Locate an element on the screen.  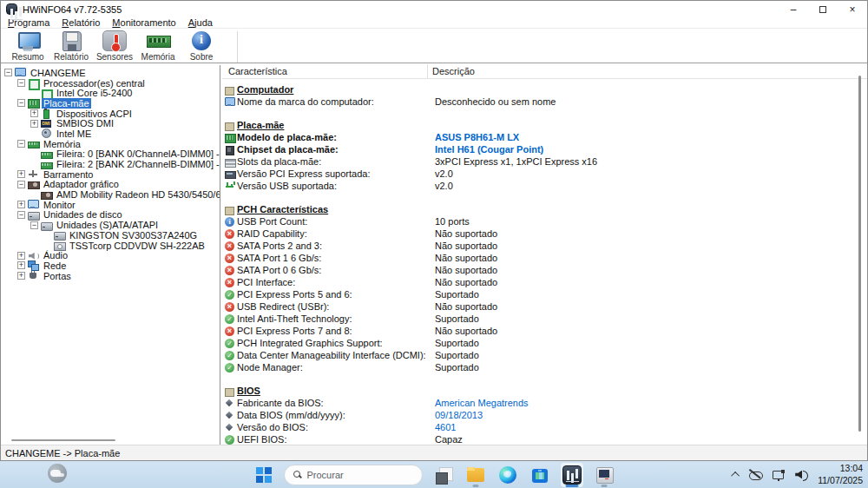
detail-row-data-bios-mm-dd-yyyy: Data BIOS (mm/dd/yyyy):09/18/2013 is located at coordinates (546, 415).